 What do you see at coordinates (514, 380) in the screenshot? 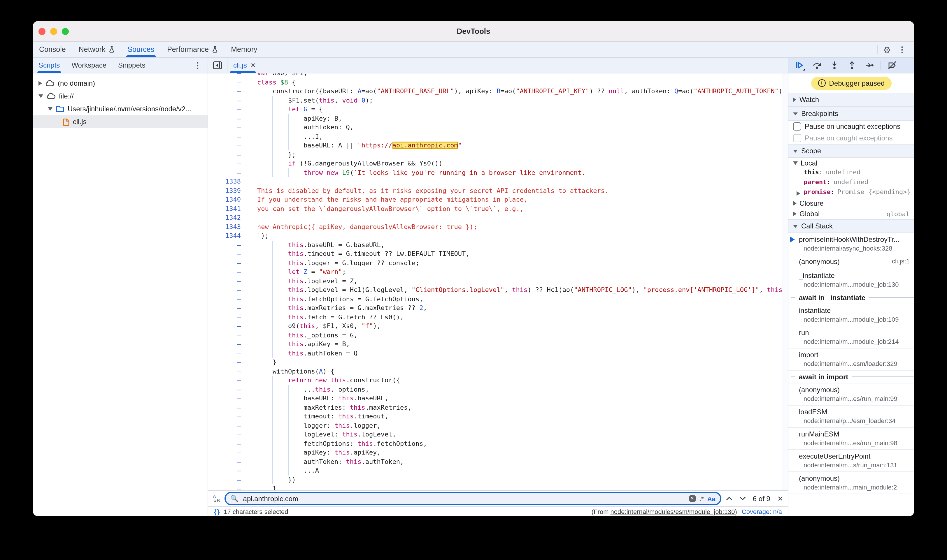
I see `code-line-content: return new this.constructor({` at bounding box center [514, 380].